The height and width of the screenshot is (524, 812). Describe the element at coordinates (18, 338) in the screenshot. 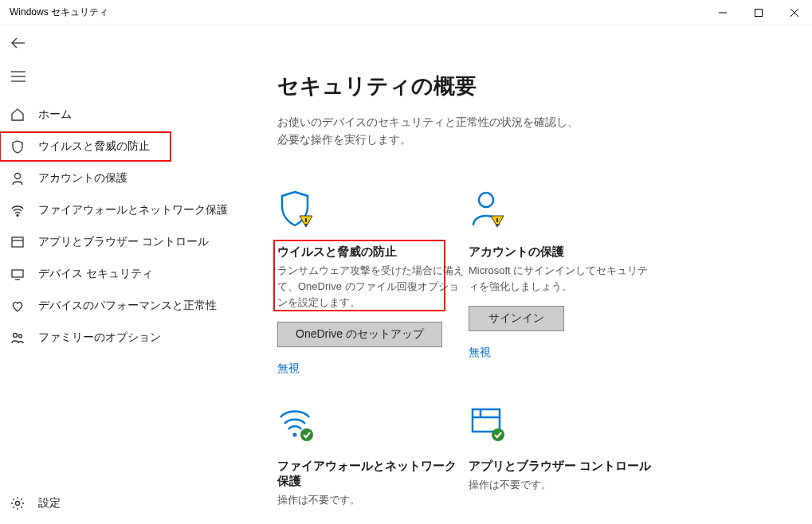

I see `family-icon` at that location.